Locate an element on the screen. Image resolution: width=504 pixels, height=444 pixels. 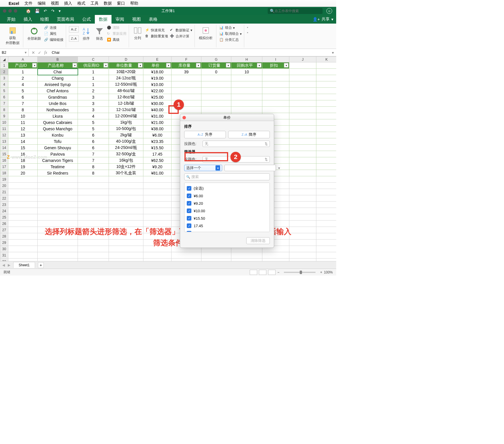
cell: ¥22.00 is located at coordinates (157, 91).